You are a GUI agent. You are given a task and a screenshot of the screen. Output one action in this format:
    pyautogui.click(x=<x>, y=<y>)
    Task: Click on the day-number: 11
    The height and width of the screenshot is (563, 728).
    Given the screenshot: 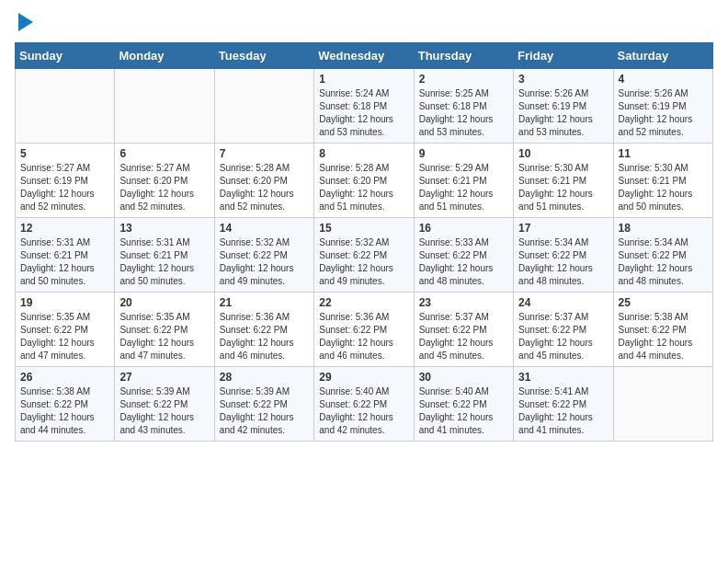 What is the action you would take?
    pyautogui.click(x=664, y=154)
    